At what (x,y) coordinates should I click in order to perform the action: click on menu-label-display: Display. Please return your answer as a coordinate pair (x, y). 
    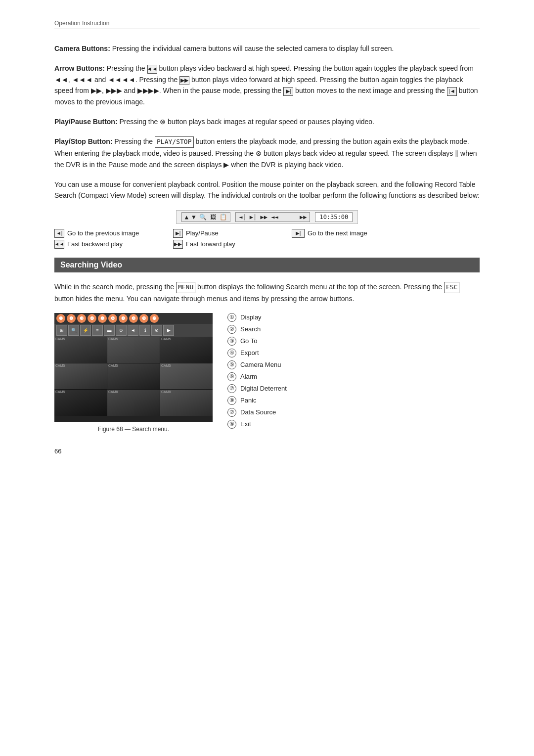
    Looking at the image, I should click on (251, 317).